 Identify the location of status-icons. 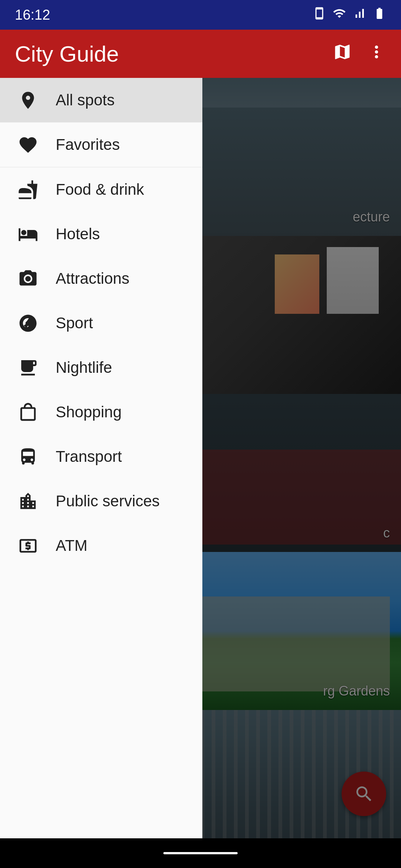
(349, 15).